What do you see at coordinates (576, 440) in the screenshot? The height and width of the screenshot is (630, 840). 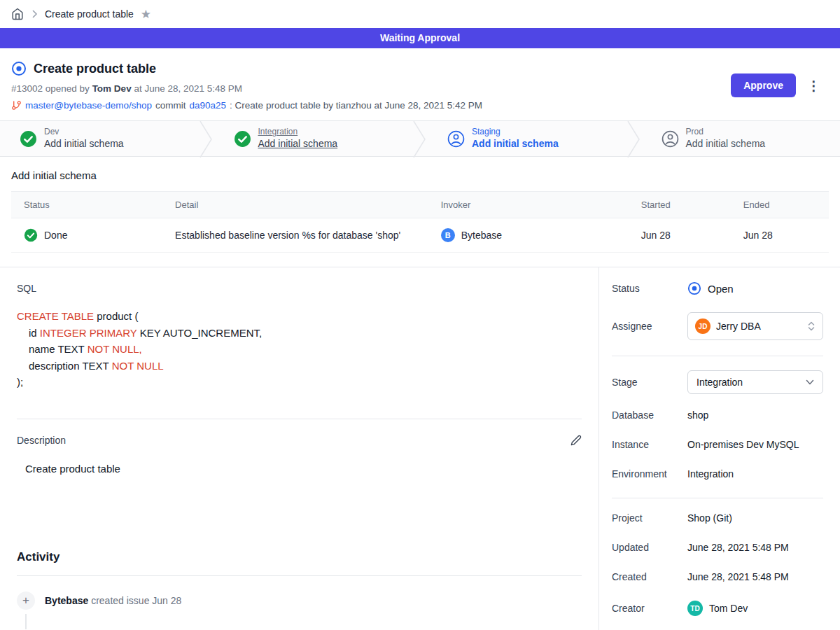 I see `edit-pencil-icon` at bounding box center [576, 440].